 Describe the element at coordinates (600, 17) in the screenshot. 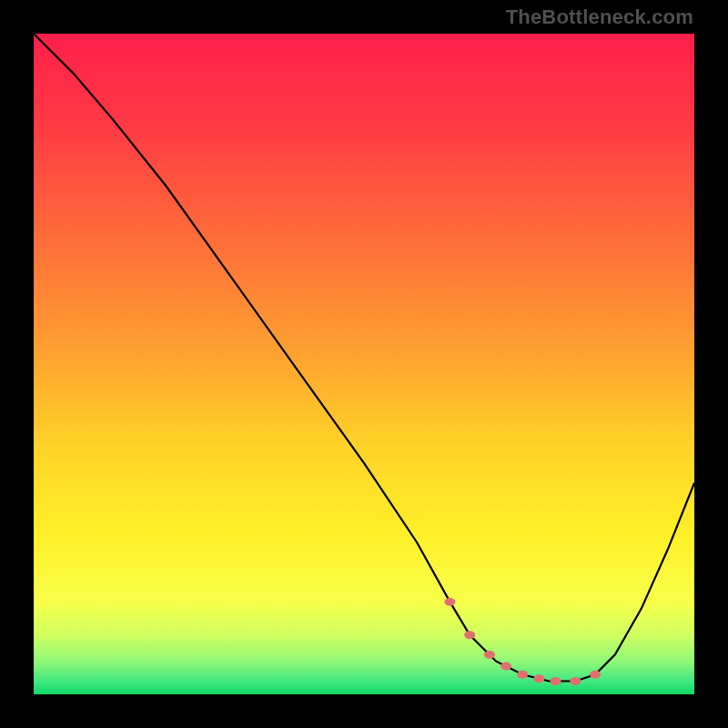

I see `source-credit: TheBottleneck.com` at that location.